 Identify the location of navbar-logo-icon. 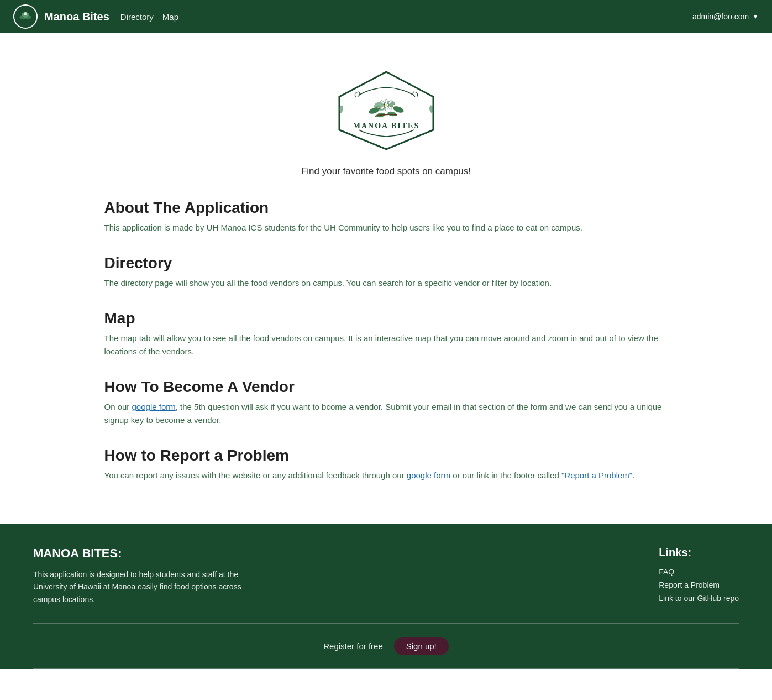
(25, 17).